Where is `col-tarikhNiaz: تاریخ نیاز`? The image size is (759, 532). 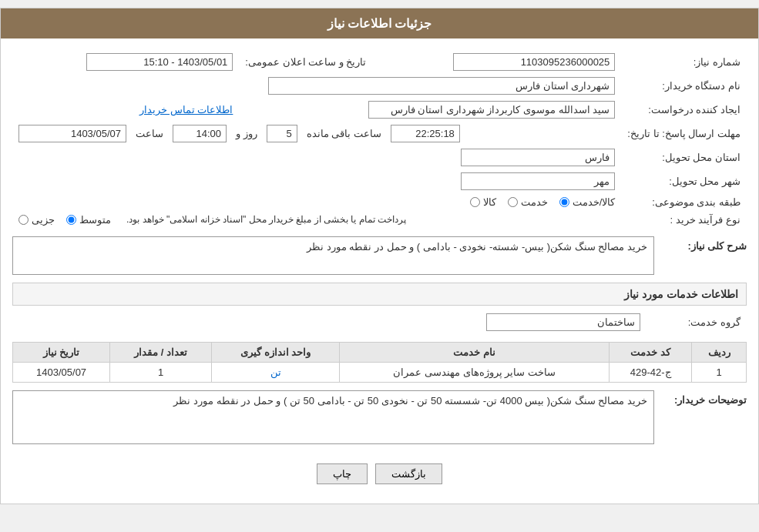 col-tarikhNiaz: تاریخ نیاز is located at coordinates (62, 353).